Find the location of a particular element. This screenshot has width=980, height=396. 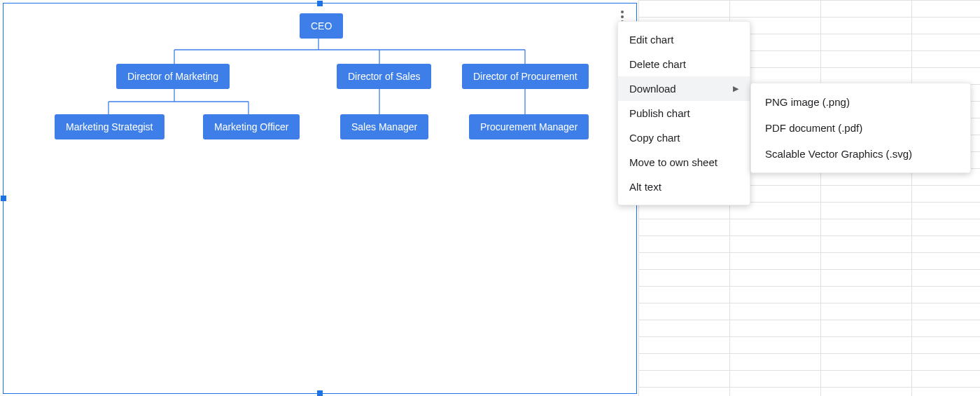

menu-copy-chart: Copy chart is located at coordinates (684, 137).